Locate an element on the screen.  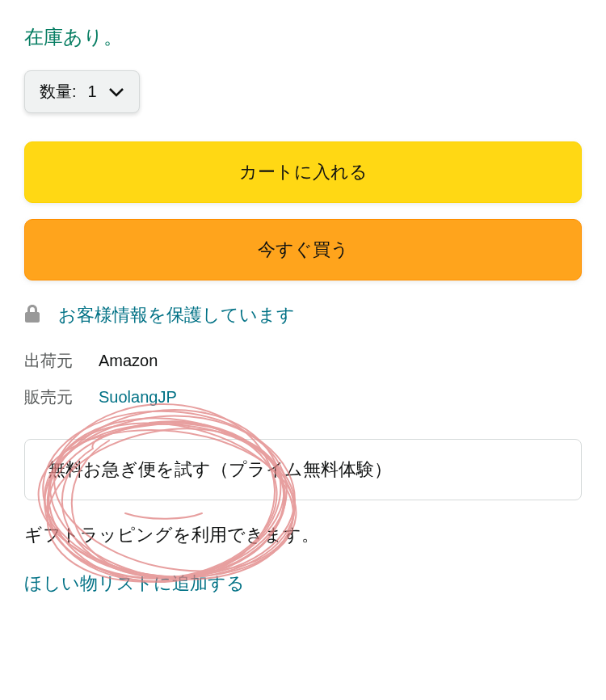
stock-status: 在庫あり。 is located at coordinates (303, 37).